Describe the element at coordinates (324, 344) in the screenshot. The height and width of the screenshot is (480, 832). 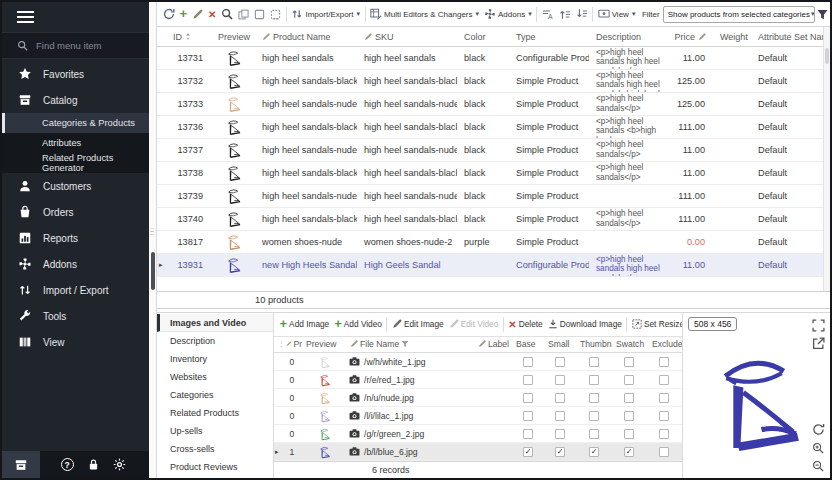
I see `column-header-preview: Preview` at that location.